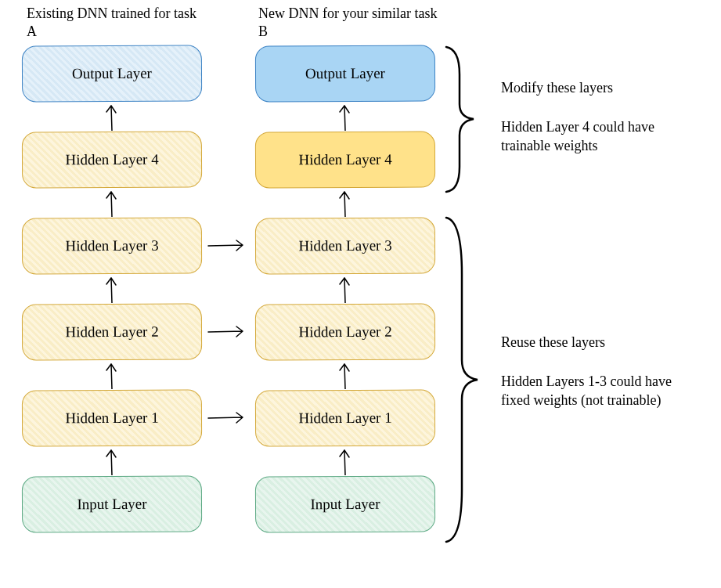 Image resolution: width=721 pixels, height=588 pixels. Describe the element at coordinates (345, 74) in the screenshot. I see `layer-b-output: Output Layer` at that location.